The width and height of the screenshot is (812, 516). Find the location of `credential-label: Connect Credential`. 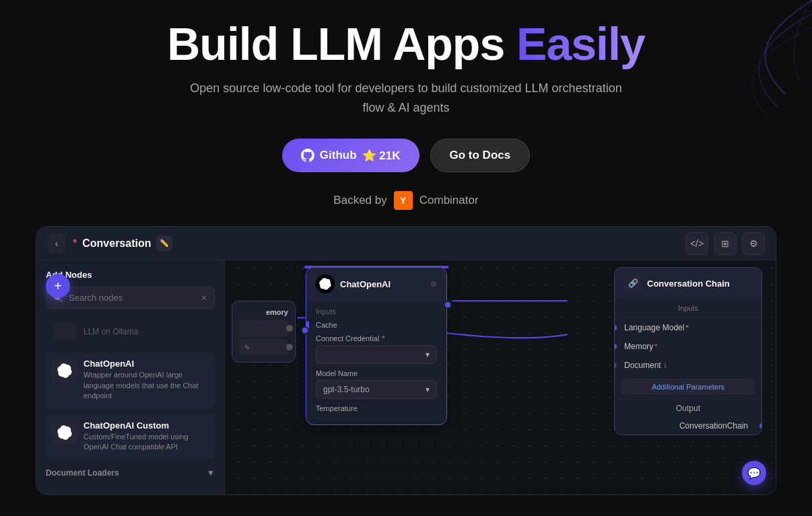

credential-label: Connect Credential is located at coordinates (347, 338).